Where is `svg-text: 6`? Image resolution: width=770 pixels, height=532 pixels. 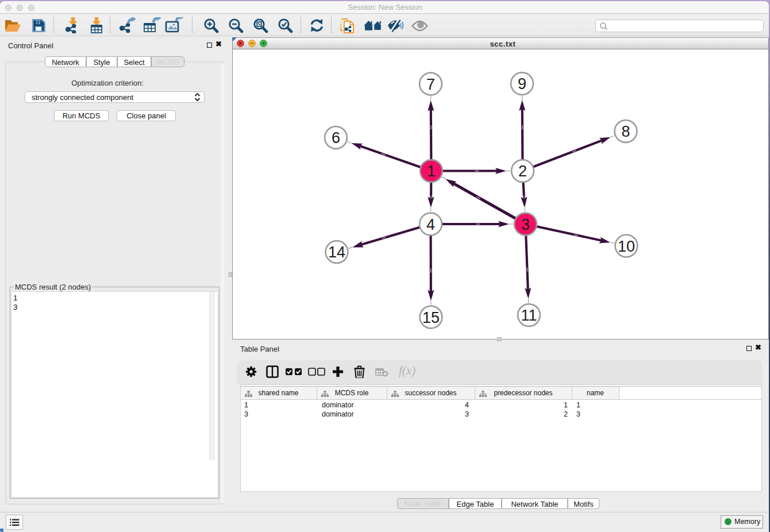
svg-text: 6 is located at coordinates (336, 138).